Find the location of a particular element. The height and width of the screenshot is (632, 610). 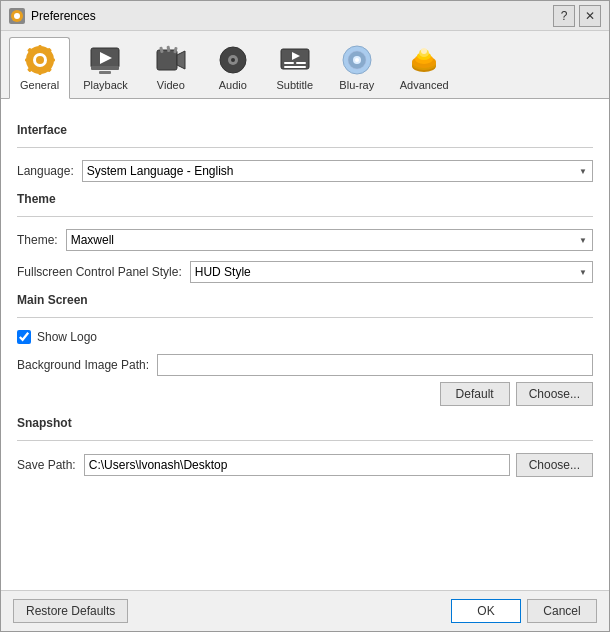

language-label: Language: is located at coordinates (46, 171).